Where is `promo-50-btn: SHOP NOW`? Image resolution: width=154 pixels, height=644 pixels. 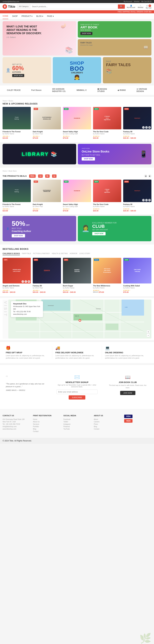
promo-50-btn: SHOP NOW is located at coordinates (18, 236).